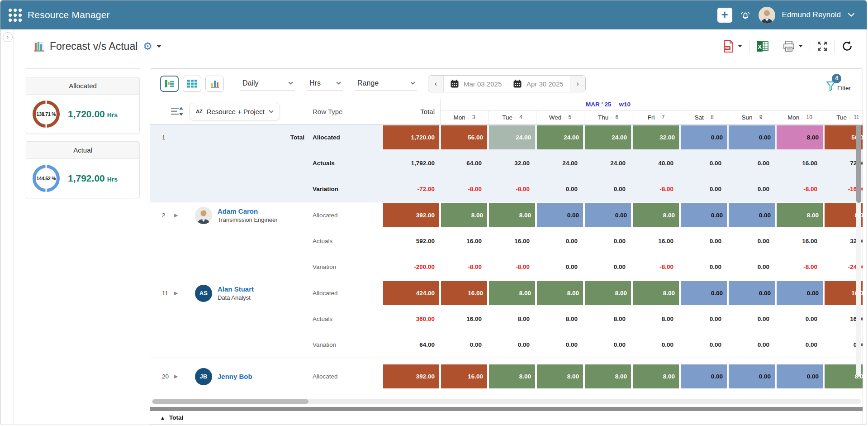  What do you see at coordinates (436, 84) in the screenshot?
I see `prev-period-button: ‹` at bounding box center [436, 84].